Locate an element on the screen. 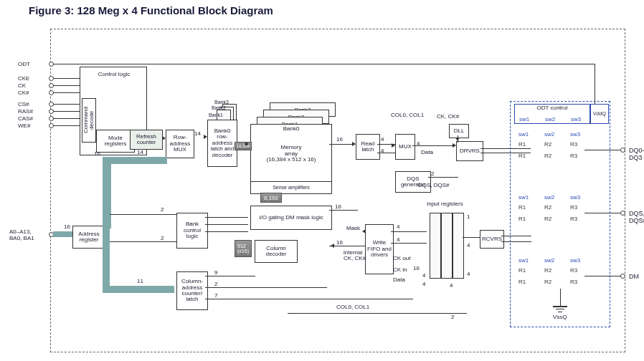 The image size is (644, 361). g1-sw3: sw3 is located at coordinates (575, 135).